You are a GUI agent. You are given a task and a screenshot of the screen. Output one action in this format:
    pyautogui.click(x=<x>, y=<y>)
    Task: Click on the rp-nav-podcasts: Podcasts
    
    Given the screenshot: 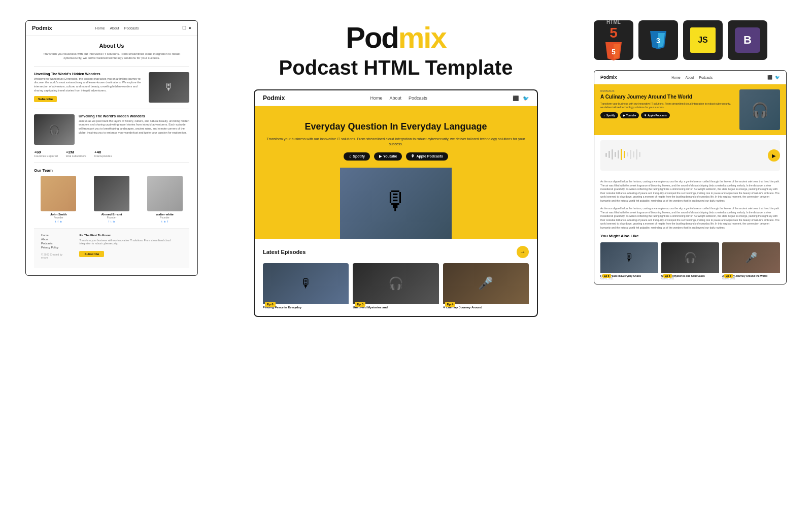 What is the action you would take?
    pyautogui.click(x=706, y=77)
    